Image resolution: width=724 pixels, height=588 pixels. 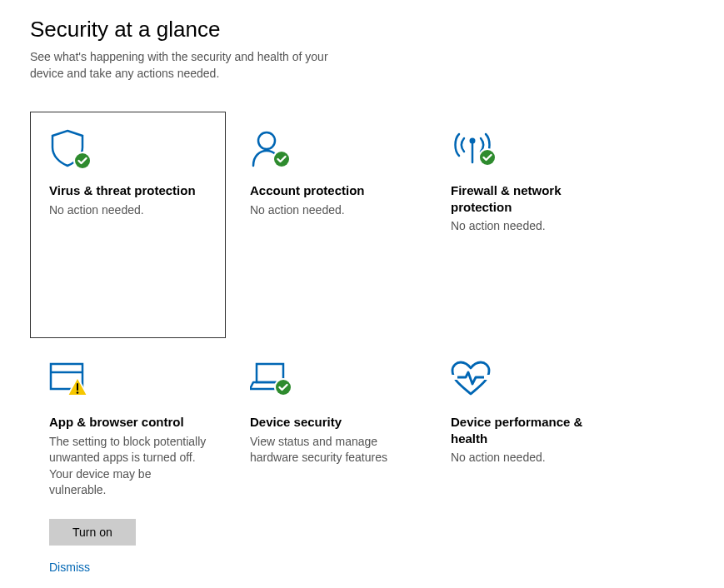 I want to click on antenna-icon, so click(x=530, y=150).